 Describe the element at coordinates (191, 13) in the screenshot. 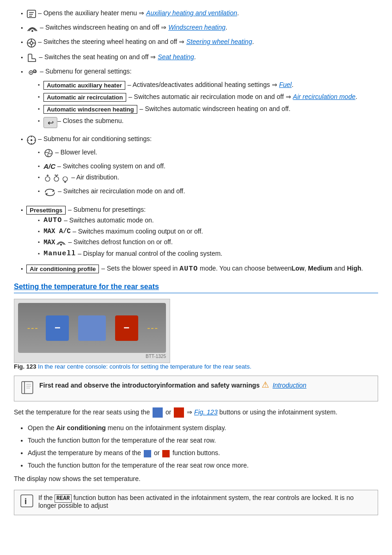

I see `aux-heating-link: Auxiliary heating and ventilation` at that location.